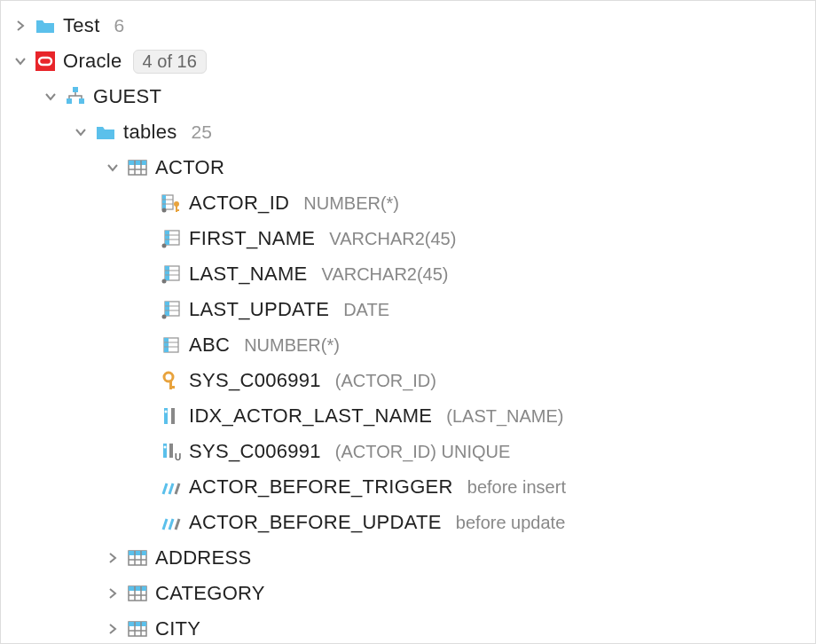  What do you see at coordinates (408, 416) in the screenshot?
I see `tree-item-index: IDX_ACTOR_LAST_NAME (LAST_NAME)` at bounding box center [408, 416].